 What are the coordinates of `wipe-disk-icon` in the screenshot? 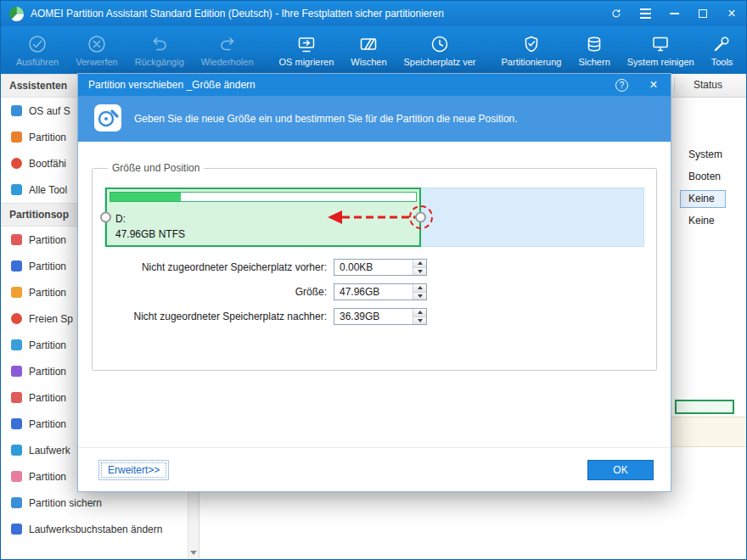 It's located at (368, 44).